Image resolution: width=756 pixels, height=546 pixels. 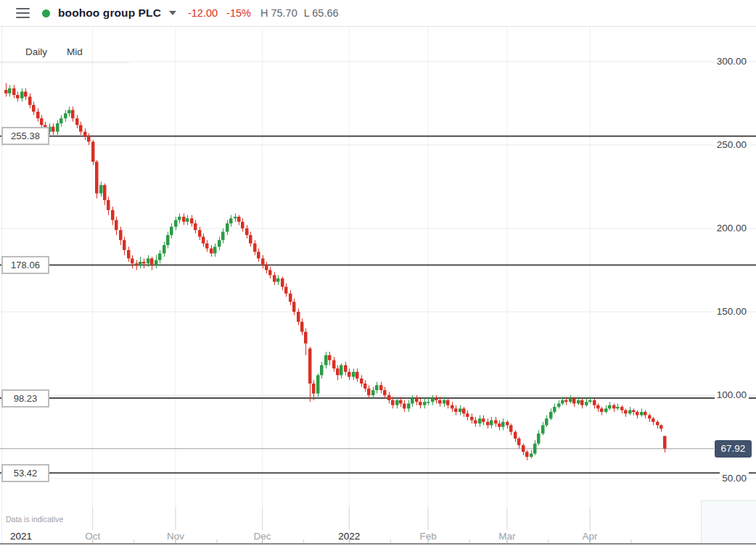 I want to click on level-label: 53.42, so click(x=25, y=473).